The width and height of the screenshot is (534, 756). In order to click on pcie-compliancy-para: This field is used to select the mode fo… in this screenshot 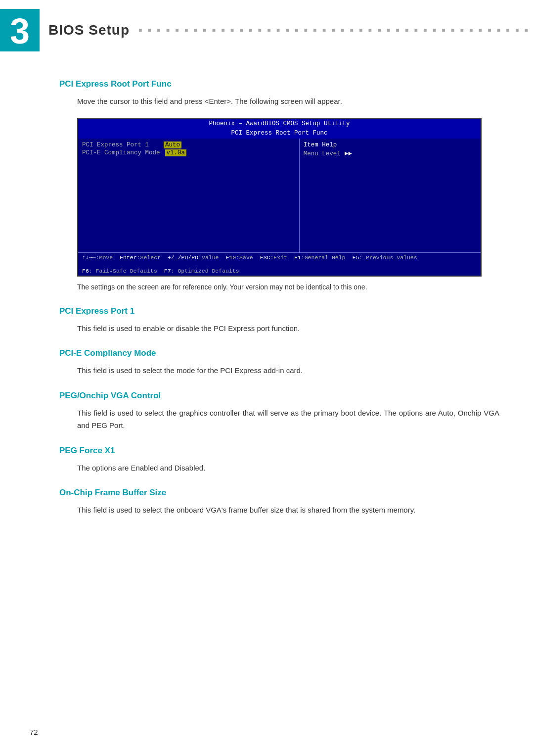, I will do `click(288, 371)`.